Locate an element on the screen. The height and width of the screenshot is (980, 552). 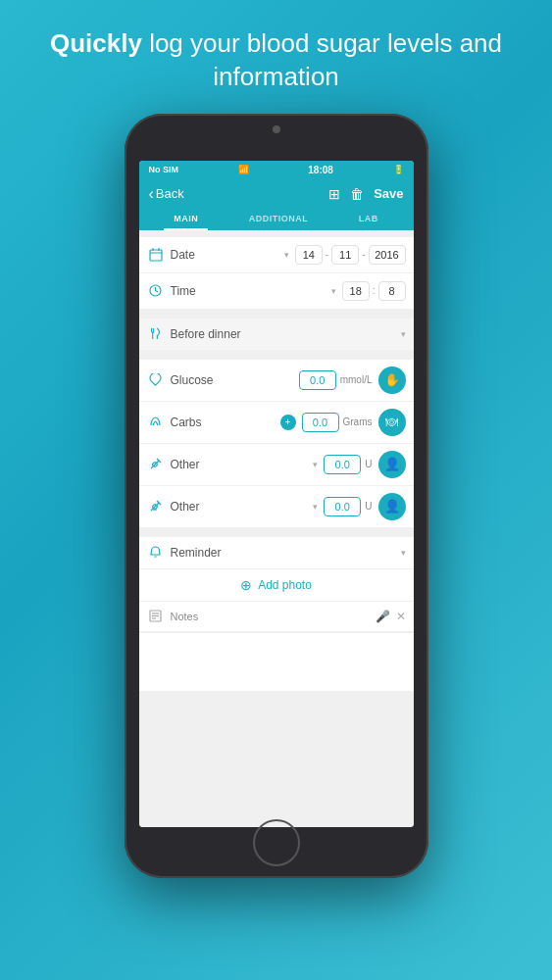
meal-label: Before dinner is located at coordinates (282, 334).